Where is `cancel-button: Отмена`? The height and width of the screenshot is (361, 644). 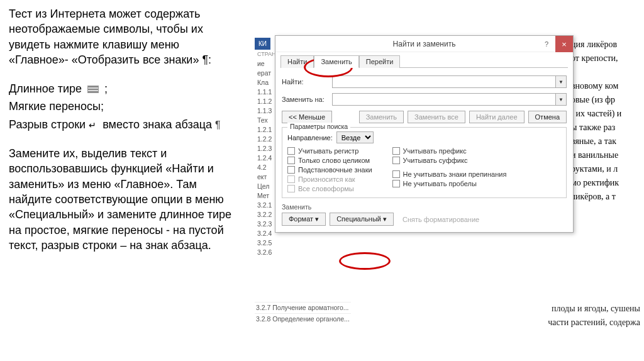
cancel-button: Отмена is located at coordinates (547, 117).